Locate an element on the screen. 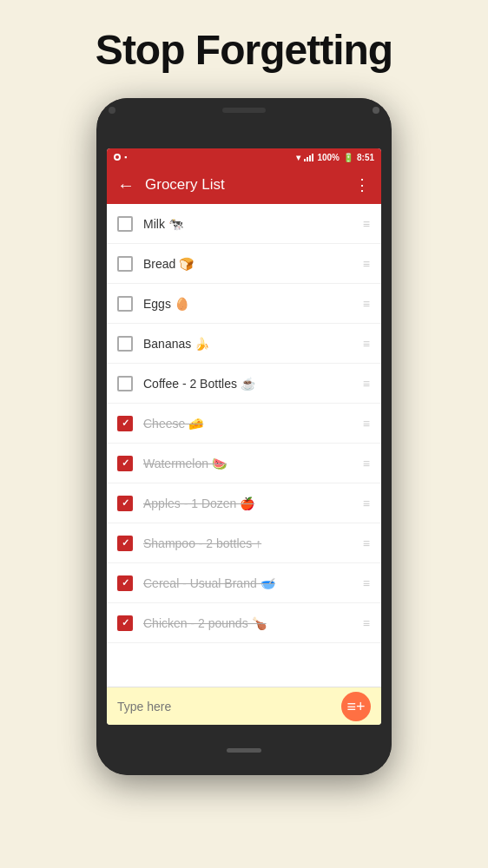  battery-icon: 🔋 is located at coordinates (348, 158).